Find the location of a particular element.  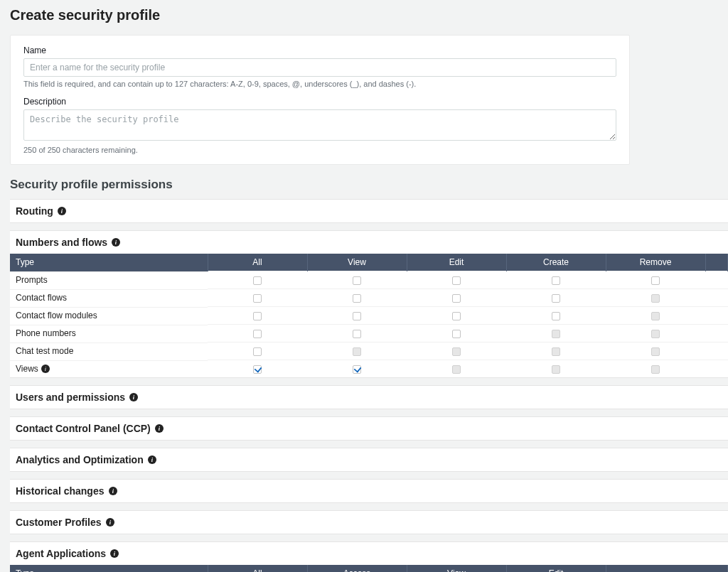

group-header-numbers-flows: Numbers and flows i is located at coordinates (369, 242).